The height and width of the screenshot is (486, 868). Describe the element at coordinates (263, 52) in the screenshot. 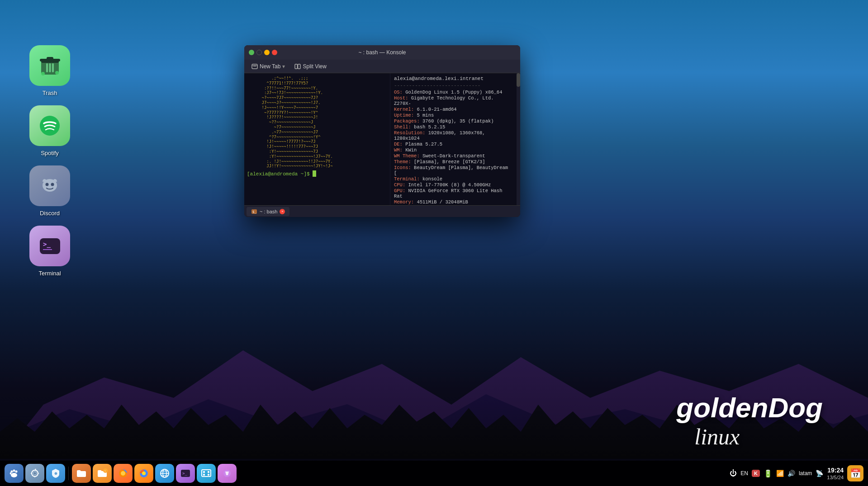

I see `window-controls` at that location.